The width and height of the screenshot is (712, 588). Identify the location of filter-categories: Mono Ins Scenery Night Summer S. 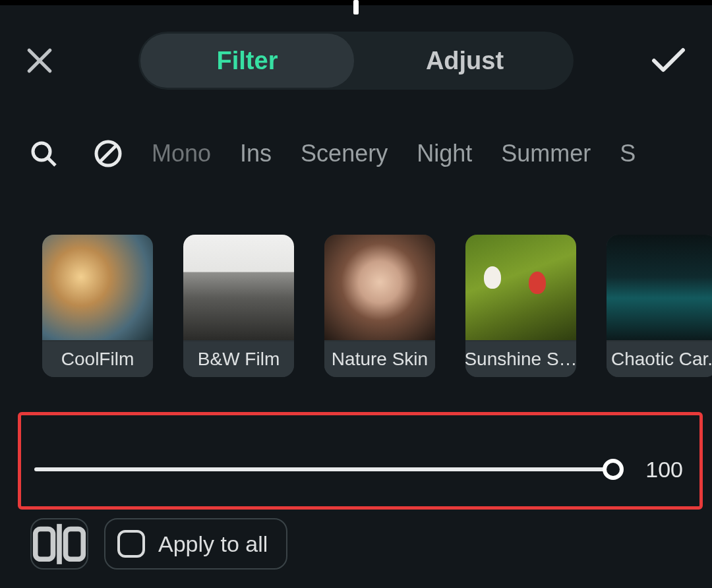
(356, 154).